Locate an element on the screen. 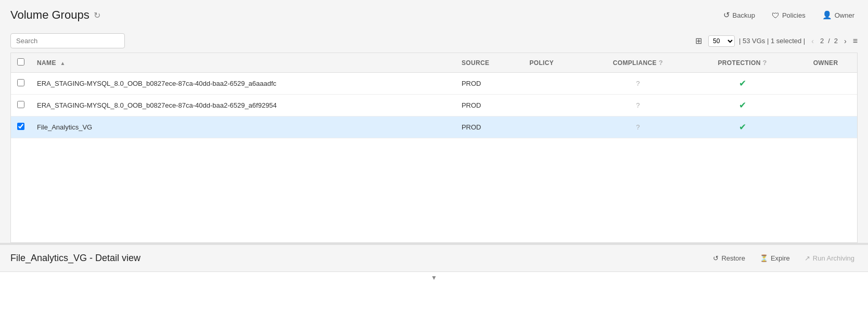 The image size is (868, 311). row3-policy is located at coordinates (554, 127).